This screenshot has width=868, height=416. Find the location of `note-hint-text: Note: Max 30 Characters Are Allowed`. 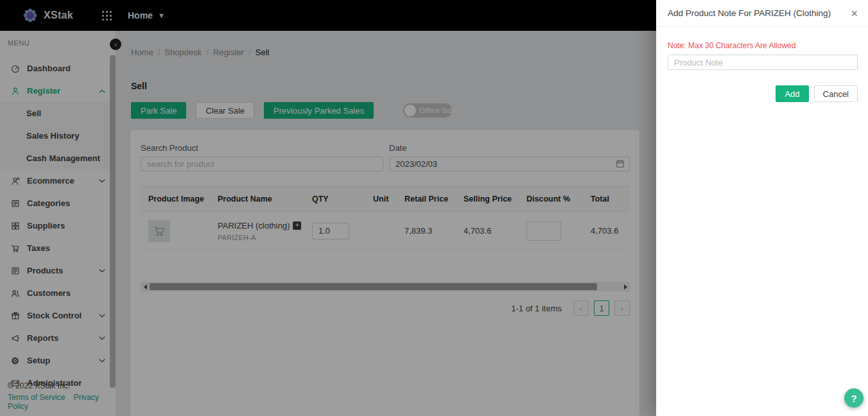

note-hint-text: Note: Max 30 Characters Are Allowed is located at coordinates (763, 46).